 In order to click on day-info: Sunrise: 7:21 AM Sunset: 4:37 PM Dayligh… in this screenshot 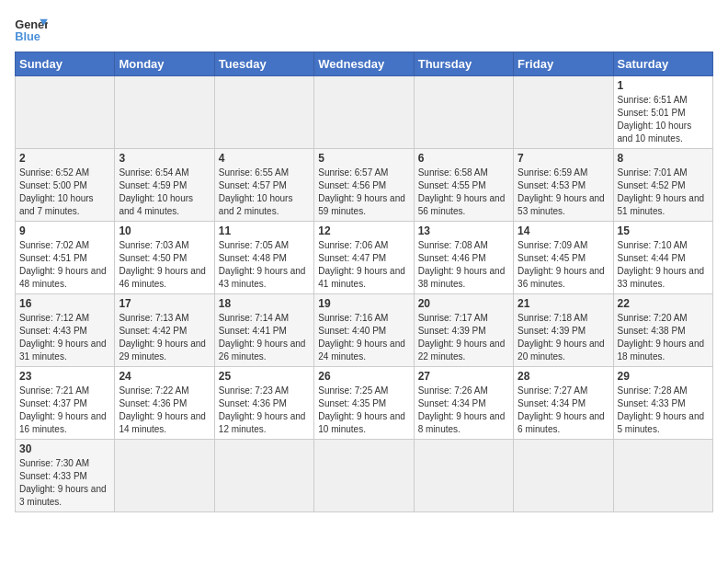, I will do `click(64, 410)`.